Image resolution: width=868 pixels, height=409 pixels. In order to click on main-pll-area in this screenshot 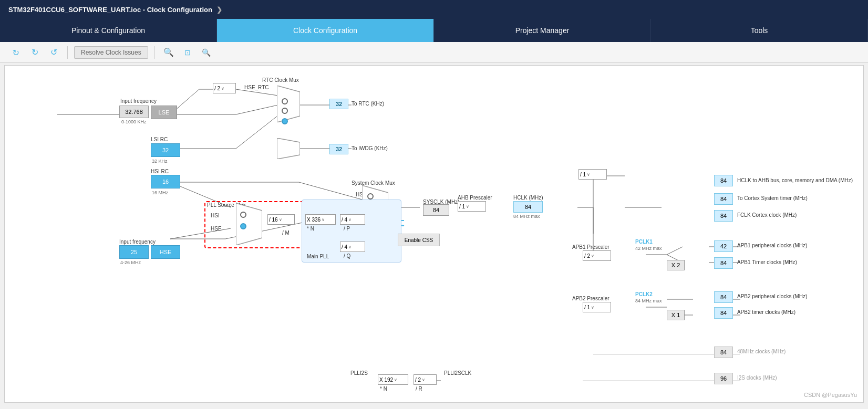, I will do `click(352, 231)`.